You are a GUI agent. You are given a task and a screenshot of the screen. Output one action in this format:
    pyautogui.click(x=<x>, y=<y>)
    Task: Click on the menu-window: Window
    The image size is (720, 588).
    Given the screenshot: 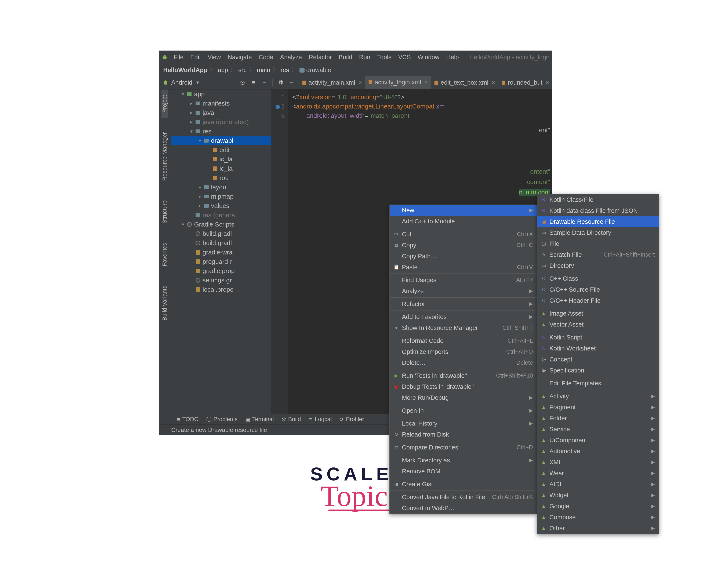 What is the action you would take?
    pyautogui.click(x=428, y=57)
    